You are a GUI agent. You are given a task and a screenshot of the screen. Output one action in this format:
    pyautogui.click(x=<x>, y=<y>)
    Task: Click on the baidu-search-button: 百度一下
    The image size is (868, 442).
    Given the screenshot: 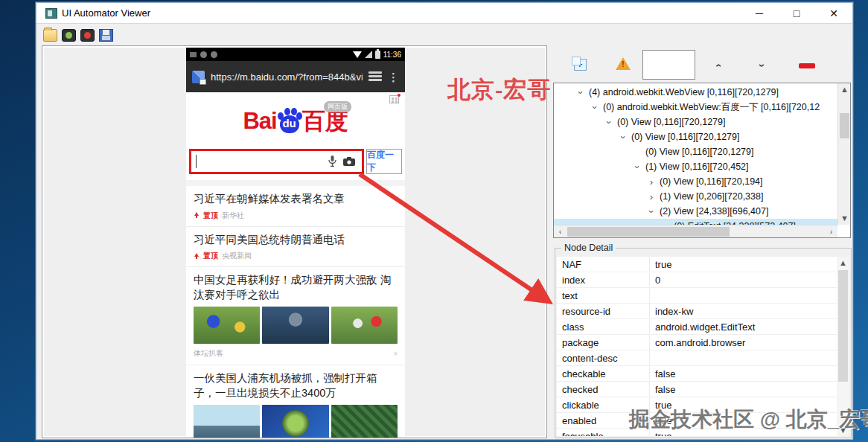 What is the action you would take?
    pyautogui.click(x=384, y=161)
    